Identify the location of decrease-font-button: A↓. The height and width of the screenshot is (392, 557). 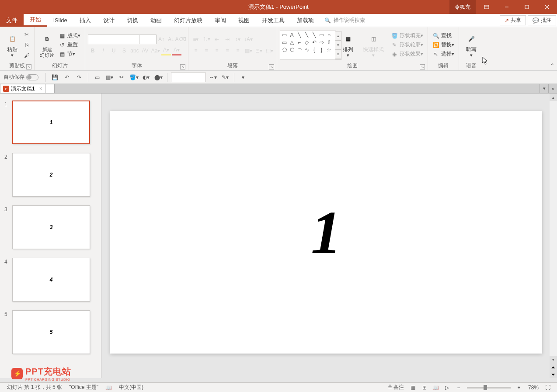
(171, 39).